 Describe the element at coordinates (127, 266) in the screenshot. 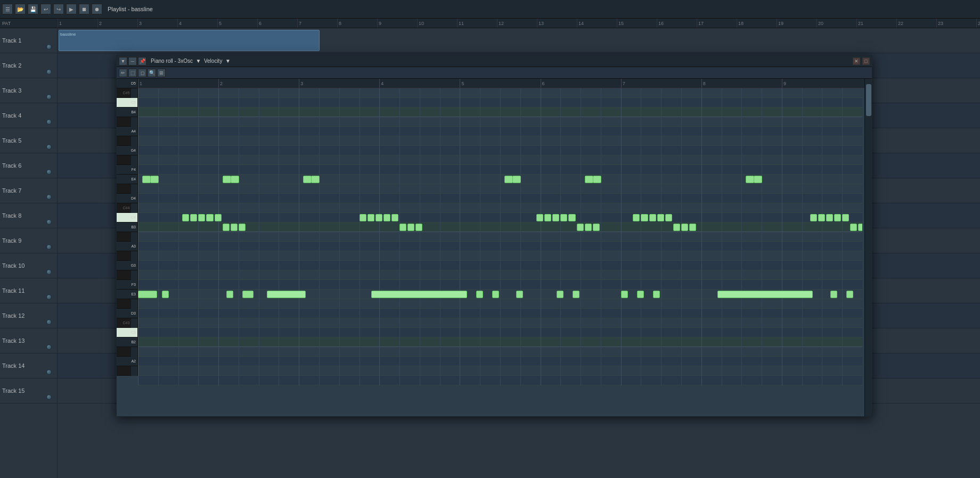

I see `piano-key-G3: G3` at that location.